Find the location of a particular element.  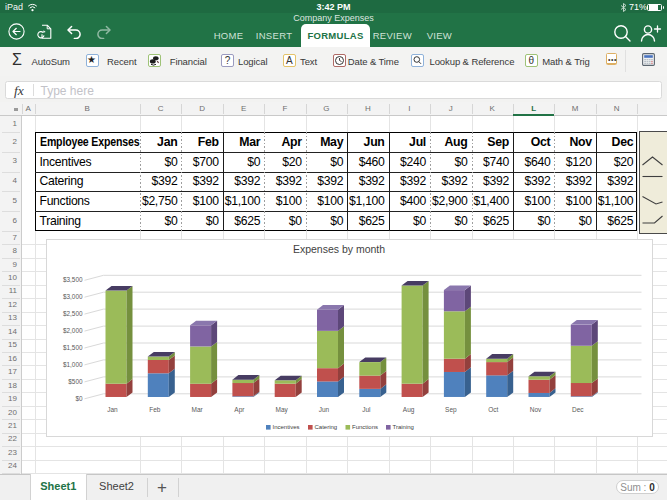

svg-text: $1,500 is located at coordinates (72, 346).